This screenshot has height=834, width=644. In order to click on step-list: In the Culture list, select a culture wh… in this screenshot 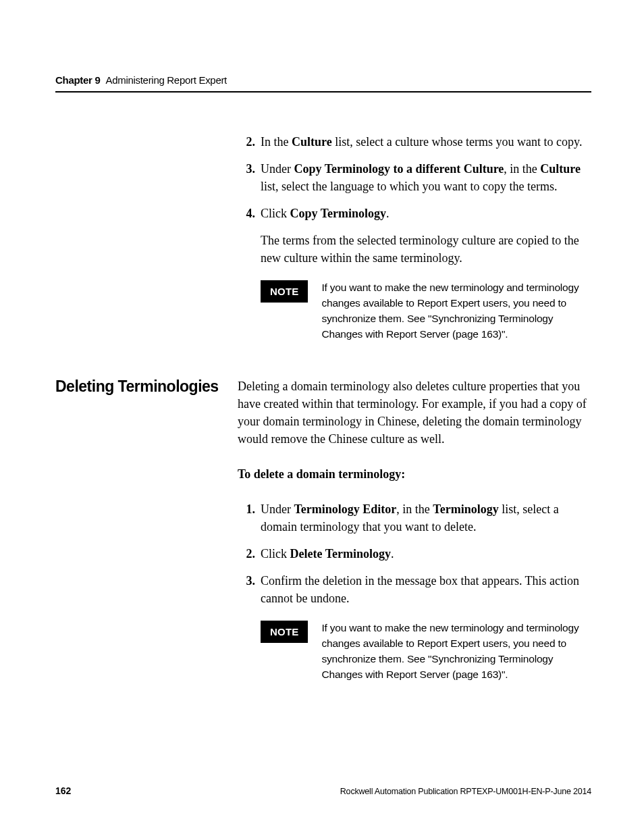, I will do `click(414, 178)`.